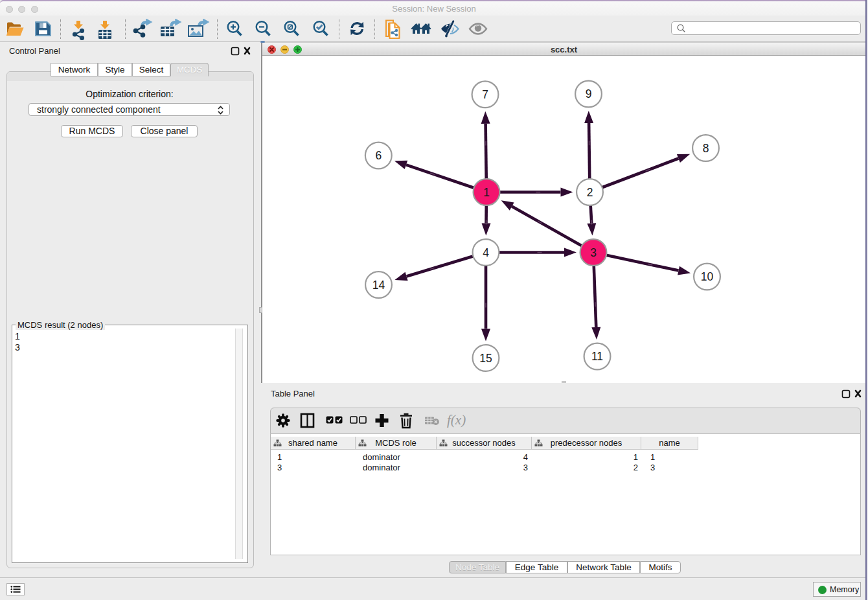  I want to click on svg-text: 11, so click(597, 356).